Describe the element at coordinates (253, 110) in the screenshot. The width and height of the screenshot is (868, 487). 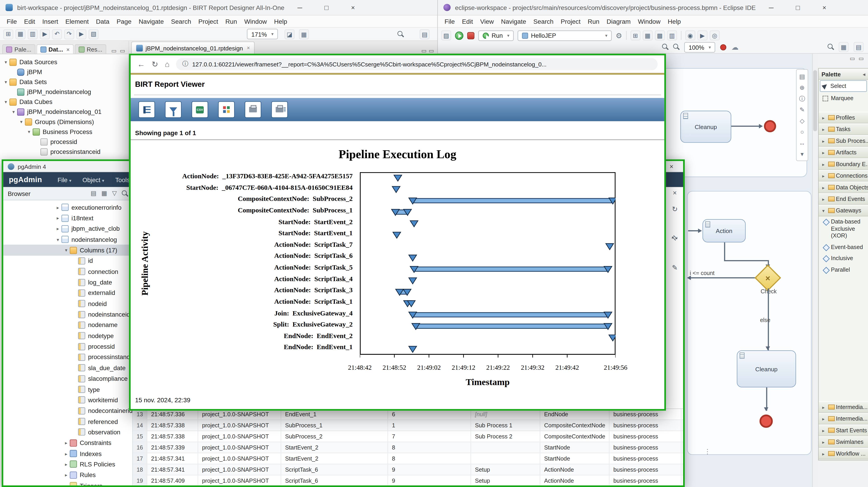
I see `viewer-print-report-button` at that location.